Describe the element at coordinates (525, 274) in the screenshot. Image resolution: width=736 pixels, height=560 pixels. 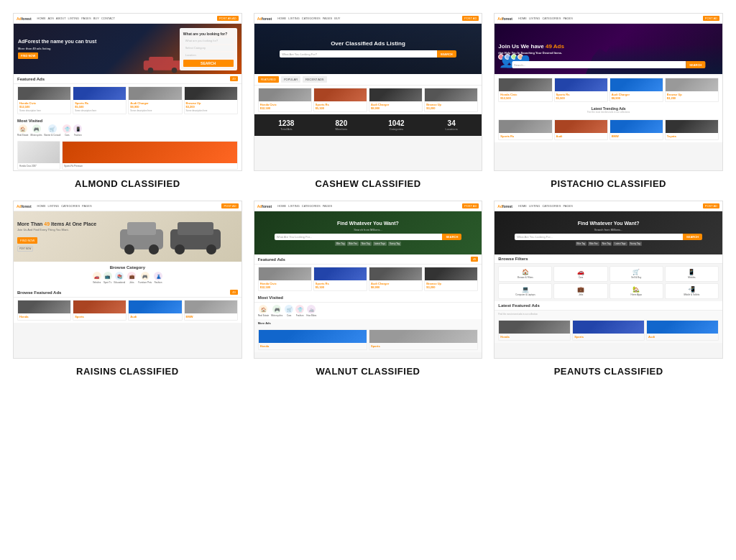
I see `category-card: 🏠 Browse & Filters` at that location.